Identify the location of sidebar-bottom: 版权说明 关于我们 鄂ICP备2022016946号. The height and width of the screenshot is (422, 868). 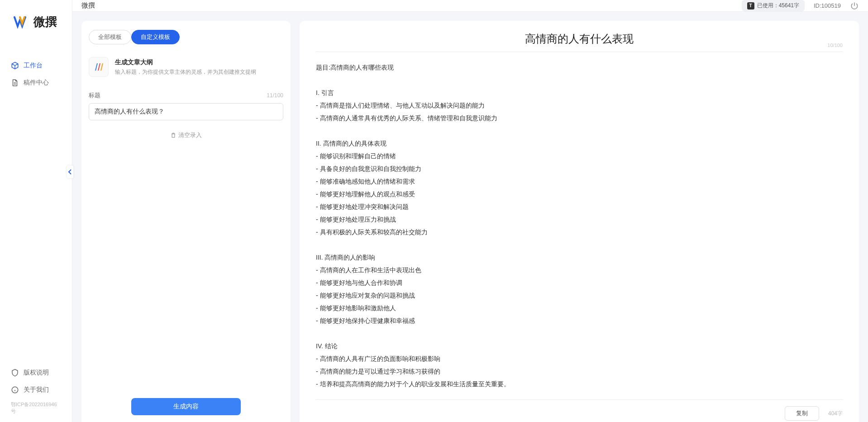
(36, 393).